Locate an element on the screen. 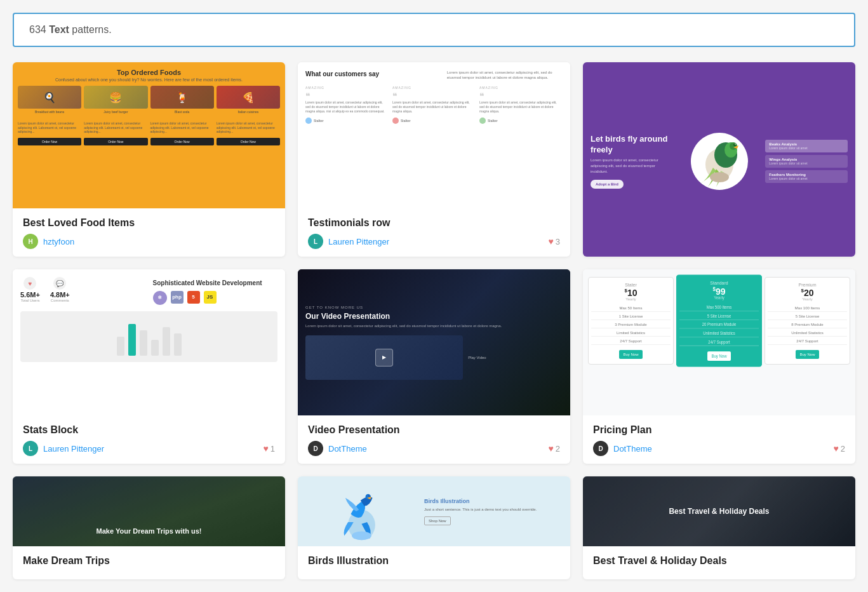 The height and width of the screenshot is (592, 868). card-title-video: Video Presentation is located at coordinates (434, 430).